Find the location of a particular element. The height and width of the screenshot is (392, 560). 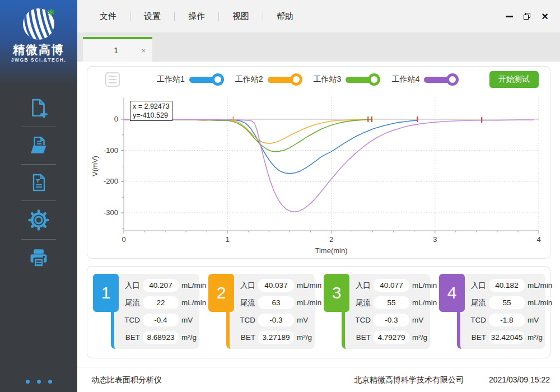

legend-label: 工作站4 is located at coordinates (405, 80).